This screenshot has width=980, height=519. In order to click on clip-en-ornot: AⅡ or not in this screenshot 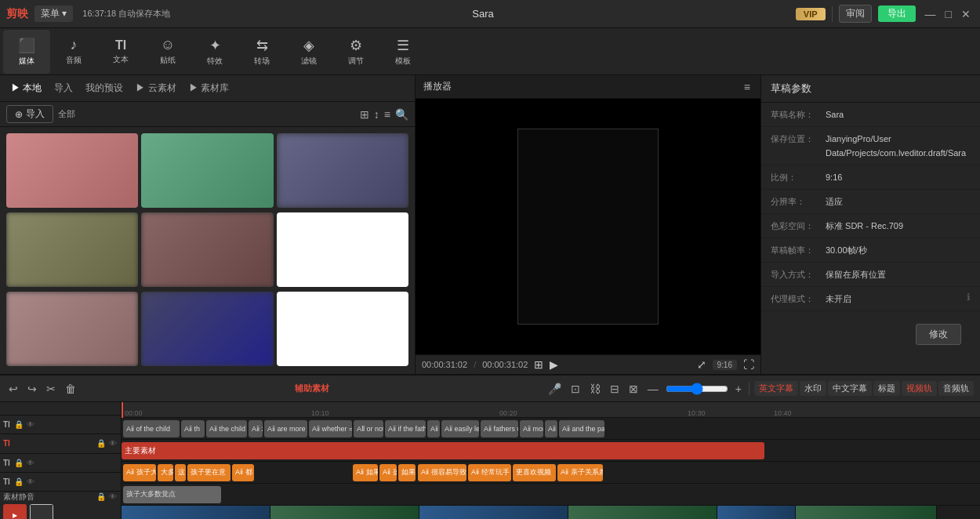, I will do `click(368, 429)`.